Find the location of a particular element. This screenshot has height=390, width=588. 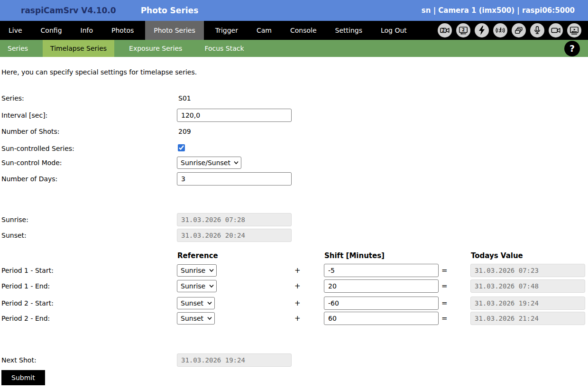

interval-input is located at coordinates (234, 115).